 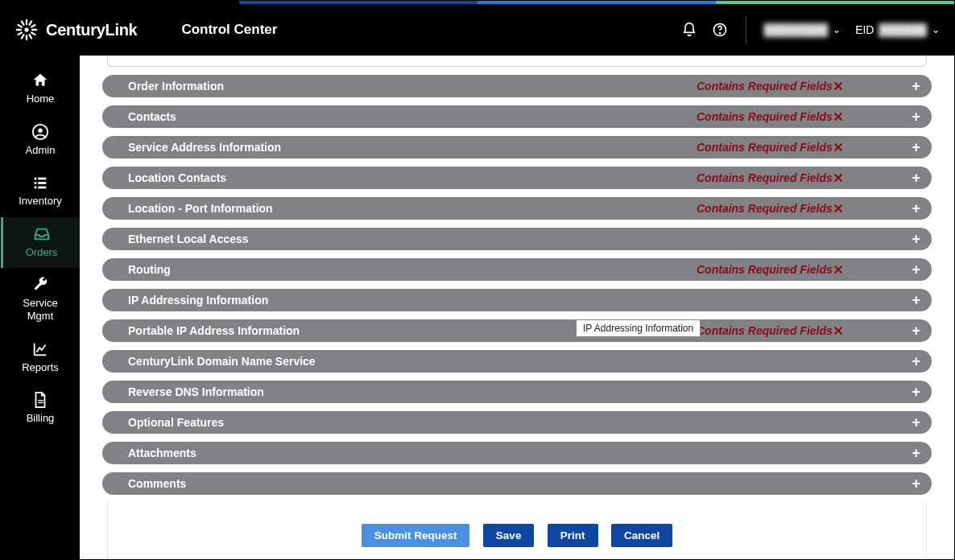 I want to click on top-color-strip, so click(x=478, y=2).